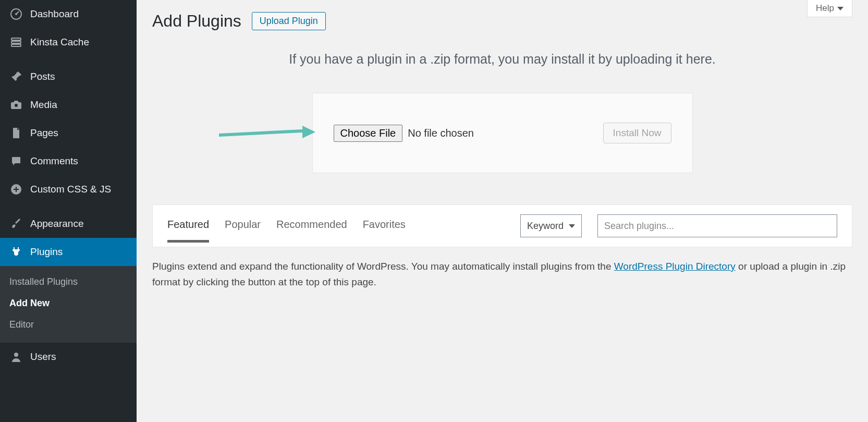  Describe the element at coordinates (545, 226) in the screenshot. I see `search-type-label: Keyword` at that location.